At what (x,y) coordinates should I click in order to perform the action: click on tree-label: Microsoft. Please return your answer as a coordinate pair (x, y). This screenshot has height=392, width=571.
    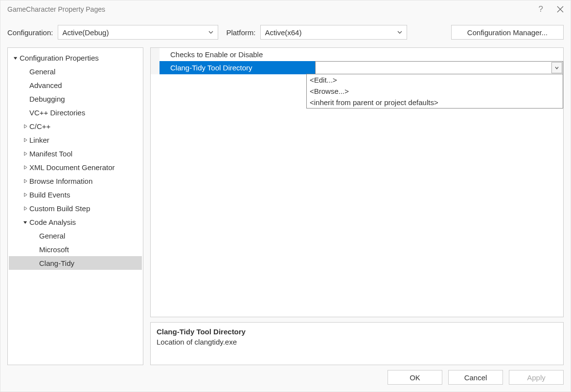
    Looking at the image, I should click on (54, 249).